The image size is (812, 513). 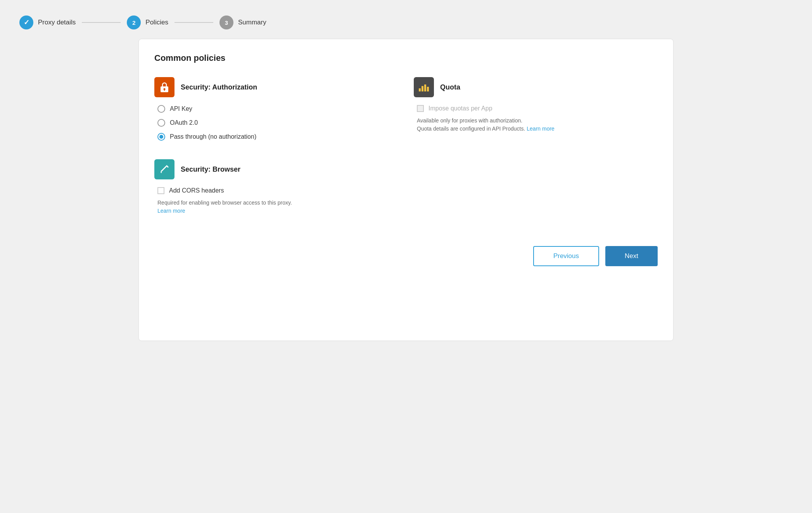 I want to click on step-policies: 2 Policies, so click(x=147, y=22).